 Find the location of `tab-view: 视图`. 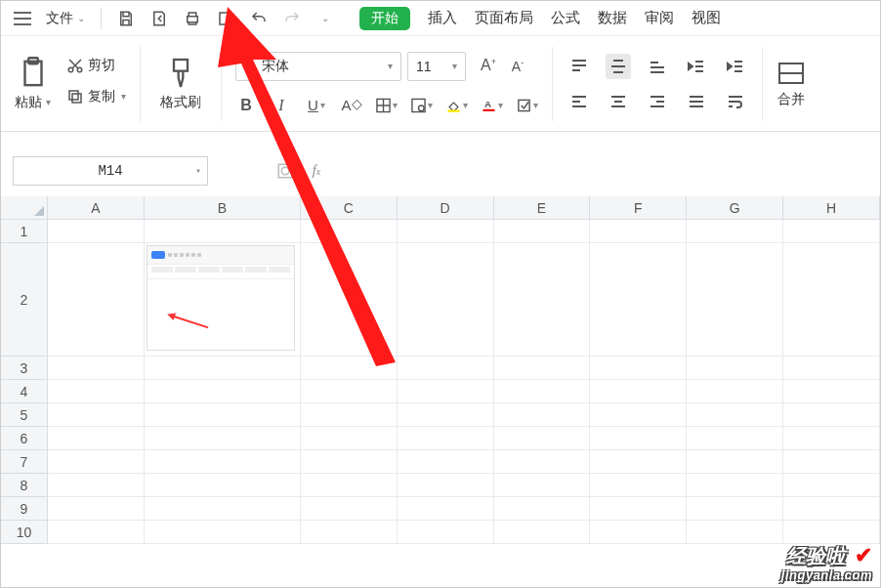

tab-view: 视图 is located at coordinates (706, 18).